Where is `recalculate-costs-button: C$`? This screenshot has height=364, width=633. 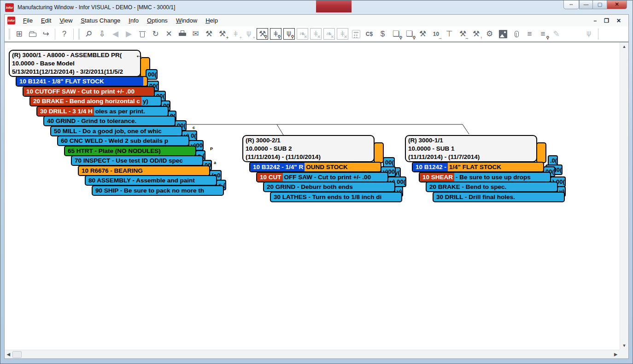
recalculate-costs-button: C$ is located at coordinates (369, 34).